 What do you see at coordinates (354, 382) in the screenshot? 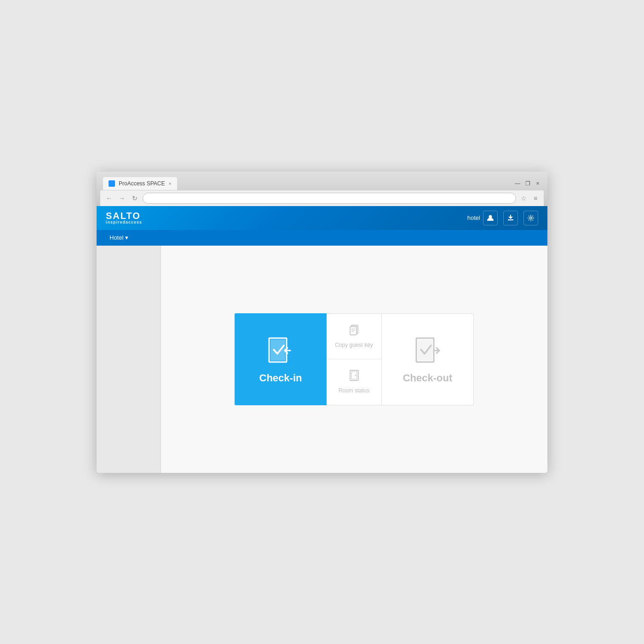
I see `room-status-item: Room status` at bounding box center [354, 382].